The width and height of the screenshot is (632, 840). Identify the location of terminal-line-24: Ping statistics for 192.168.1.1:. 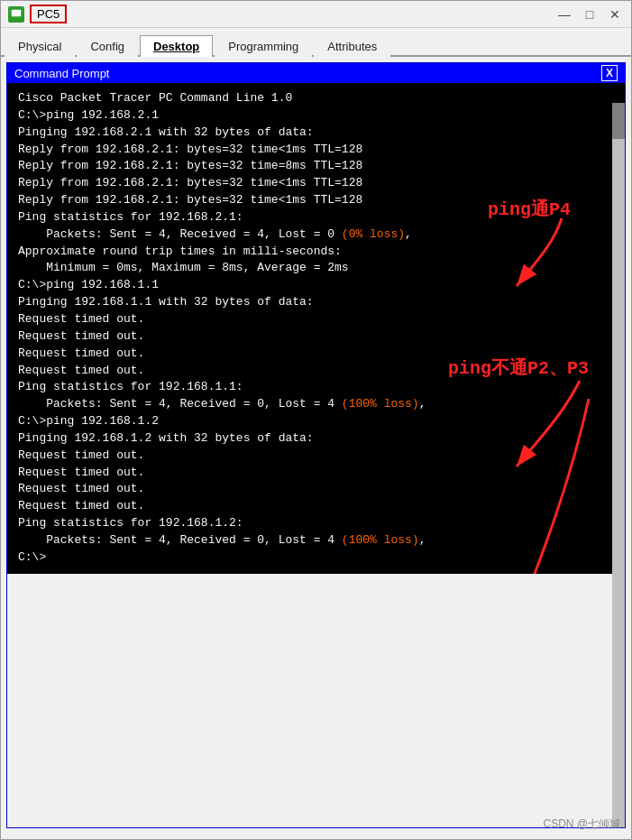
(316, 388).